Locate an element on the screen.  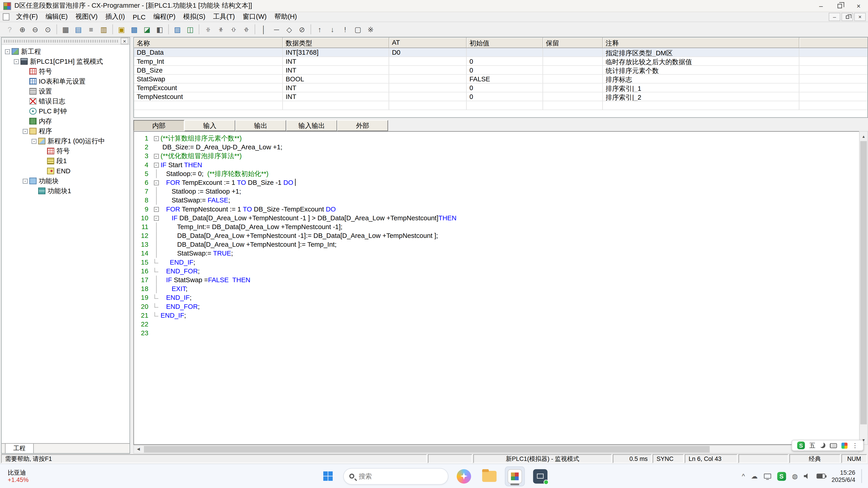
tree-item-memory: 内存 is located at coordinates (65, 121).